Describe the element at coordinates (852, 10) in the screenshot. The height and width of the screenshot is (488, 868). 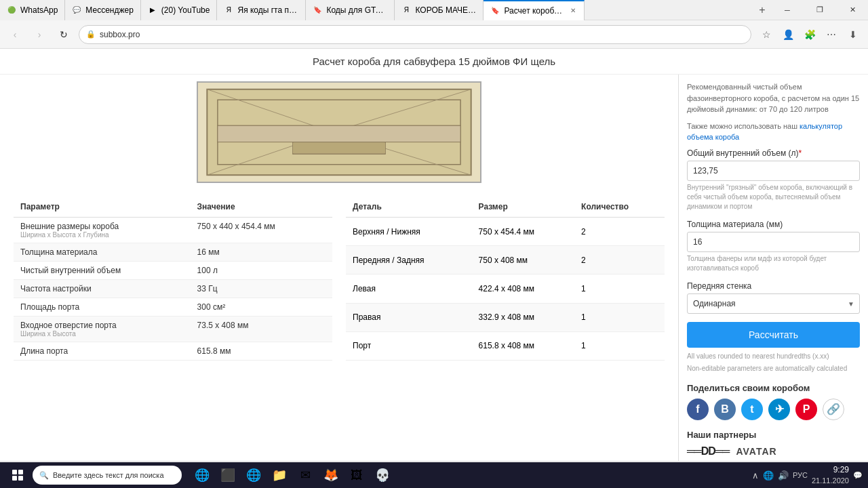
I see `close-button: ✕` at that location.